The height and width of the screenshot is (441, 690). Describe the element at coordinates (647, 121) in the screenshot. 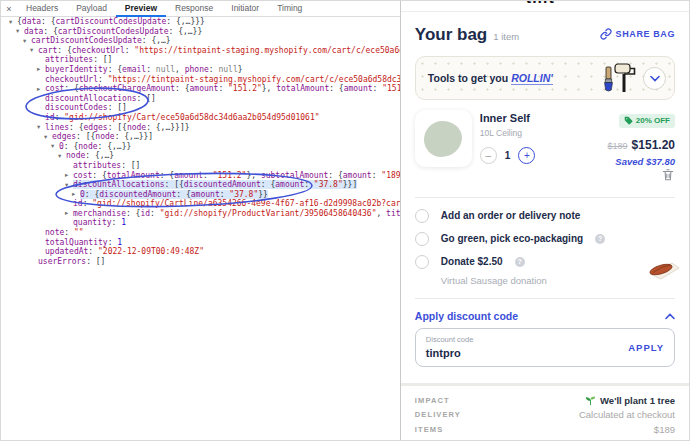

I see `discount-badge: 20% OFF` at that location.